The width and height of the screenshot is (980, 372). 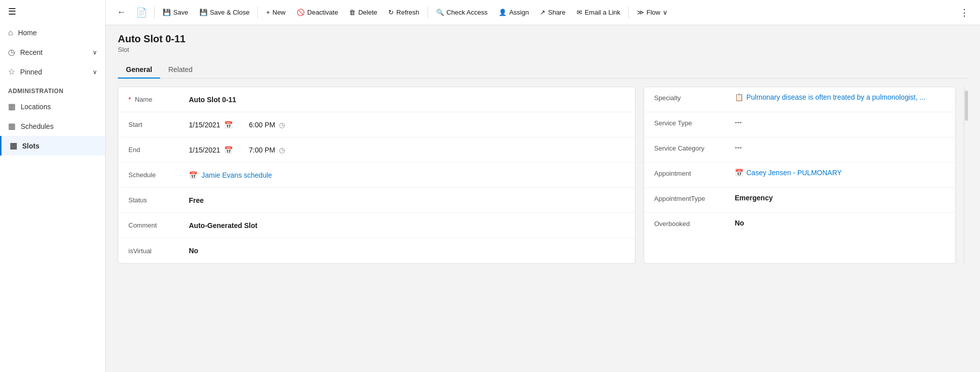 What do you see at coordinates (407, 200) in the screenshot?
I see `field-status-value: Free` at bounding box center [407, 200].